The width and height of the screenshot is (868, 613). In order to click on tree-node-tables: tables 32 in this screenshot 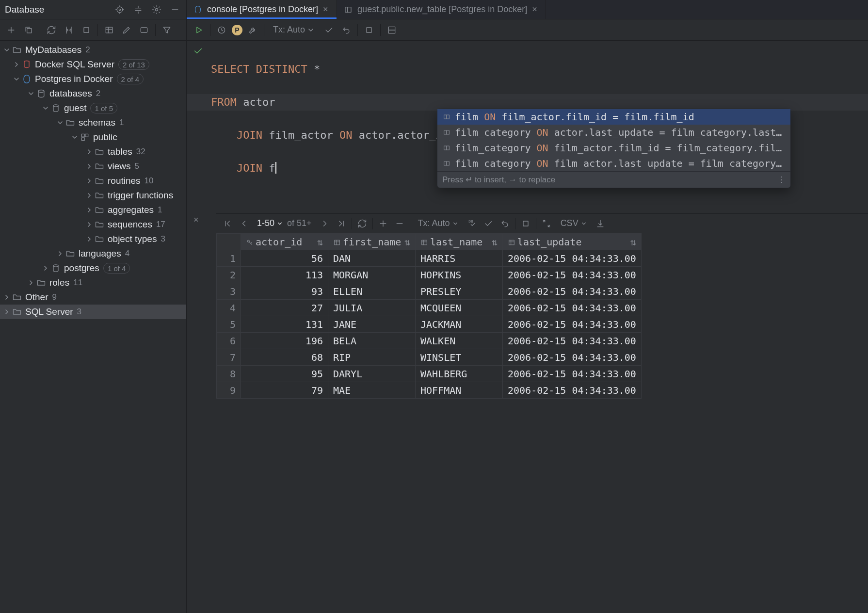, I will do `click(93, 152)`.